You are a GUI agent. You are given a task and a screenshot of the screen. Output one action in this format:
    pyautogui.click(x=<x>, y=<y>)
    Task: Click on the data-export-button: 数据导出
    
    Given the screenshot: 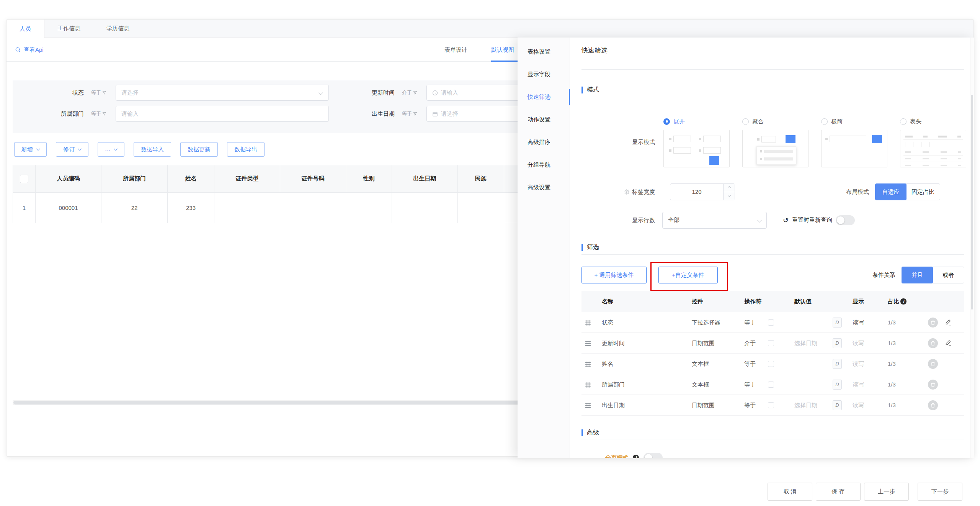 What is the action you would take?
    pyautogui.click(x=246, y=149)
    